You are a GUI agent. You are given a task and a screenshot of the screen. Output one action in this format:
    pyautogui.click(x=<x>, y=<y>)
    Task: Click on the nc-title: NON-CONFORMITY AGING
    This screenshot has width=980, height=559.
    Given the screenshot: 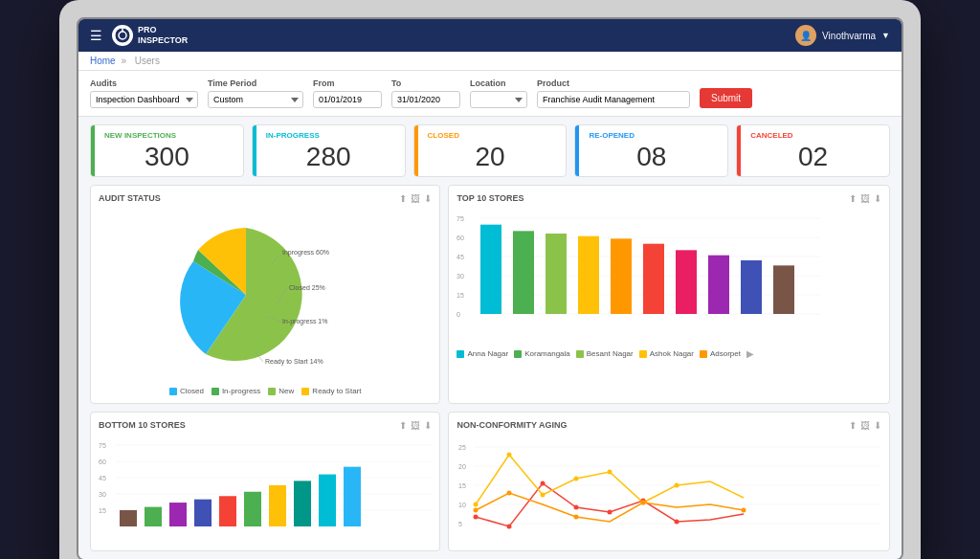 What is the action you would take?
    pyautogui.click(x=669, y=425)
    